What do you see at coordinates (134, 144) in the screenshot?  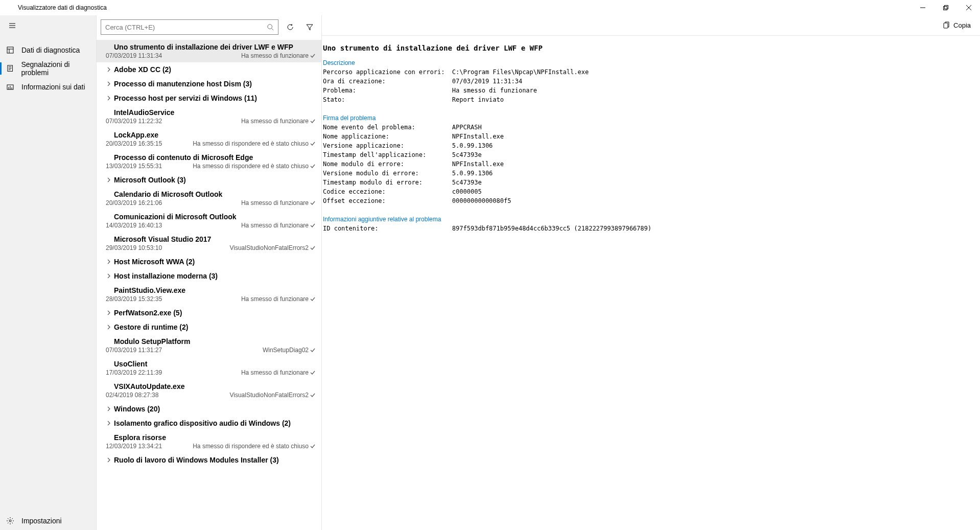 I see `event-date: 20/03/2019 16:35:15` at bounding box center [134, 144].